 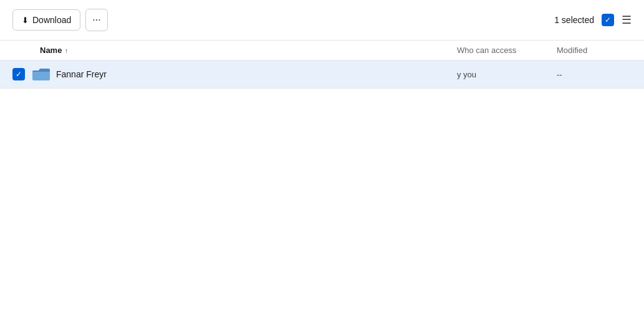 What do you see at coordinates (322, 20) in the screenshot?
I see `toolbar: ⬇ Download ··· 1 selected ✓ ☰` at bounding box center [322, 20].